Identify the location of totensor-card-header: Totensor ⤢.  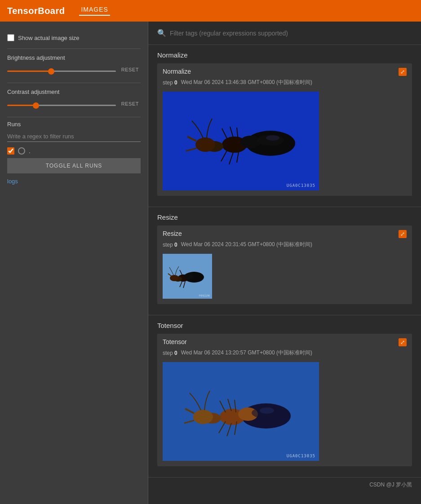
(285, 341).